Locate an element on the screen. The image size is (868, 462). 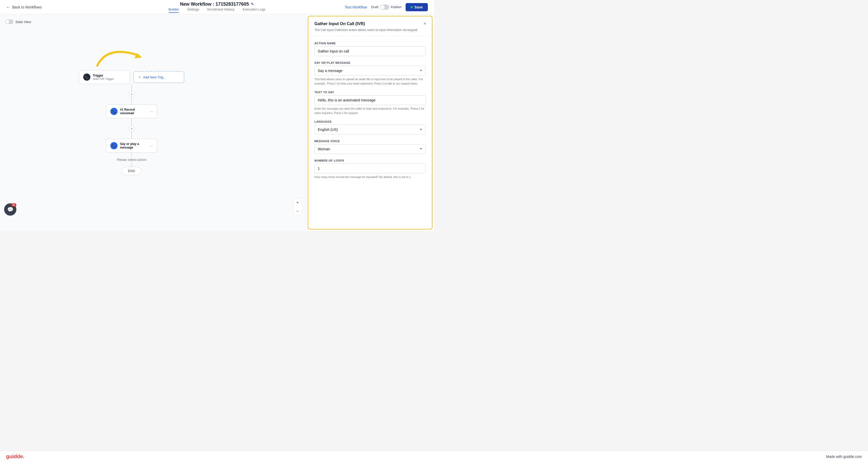
draft-label: Draft is located at coordinates (375, 7).